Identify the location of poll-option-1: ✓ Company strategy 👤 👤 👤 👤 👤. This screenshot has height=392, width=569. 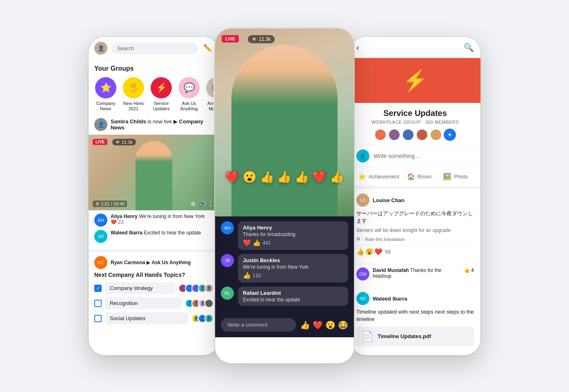
(154, 288).